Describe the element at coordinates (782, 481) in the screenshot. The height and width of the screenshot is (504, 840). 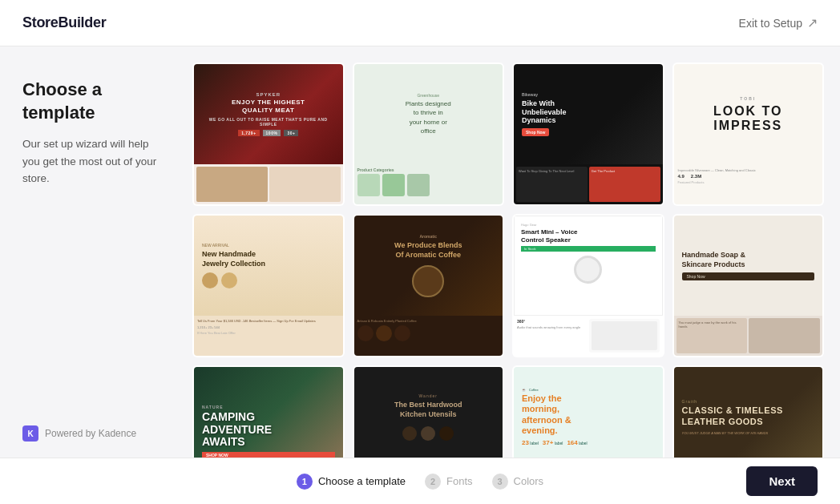
I see `next-button: Next` at that location.